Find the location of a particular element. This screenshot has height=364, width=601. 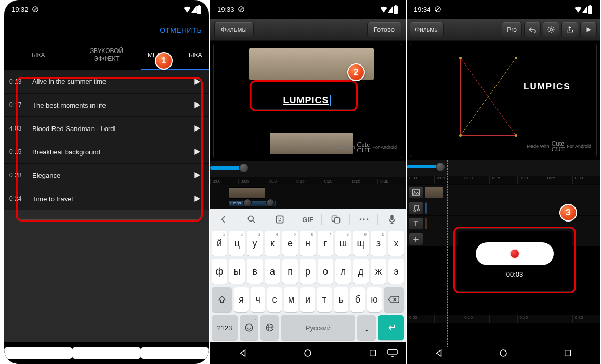

char-key: у3 is located at coordinates (255, 243).